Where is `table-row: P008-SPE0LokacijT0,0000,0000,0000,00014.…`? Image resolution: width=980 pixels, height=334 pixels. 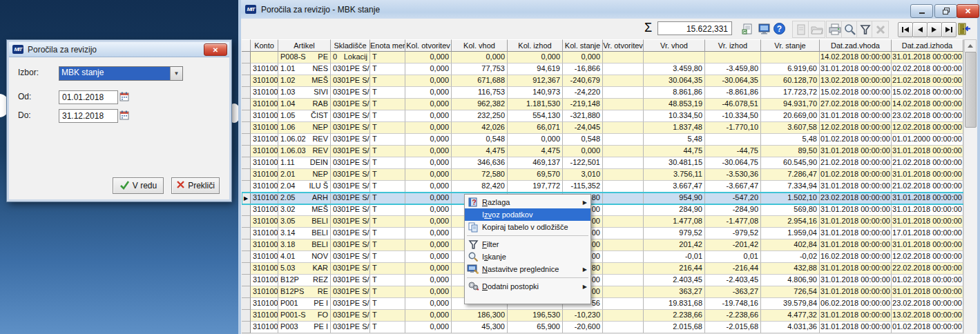
table-row: P008-SPE0LokacijT0,0000,0000,0000,00014.… is located at coordinates (609, 58).